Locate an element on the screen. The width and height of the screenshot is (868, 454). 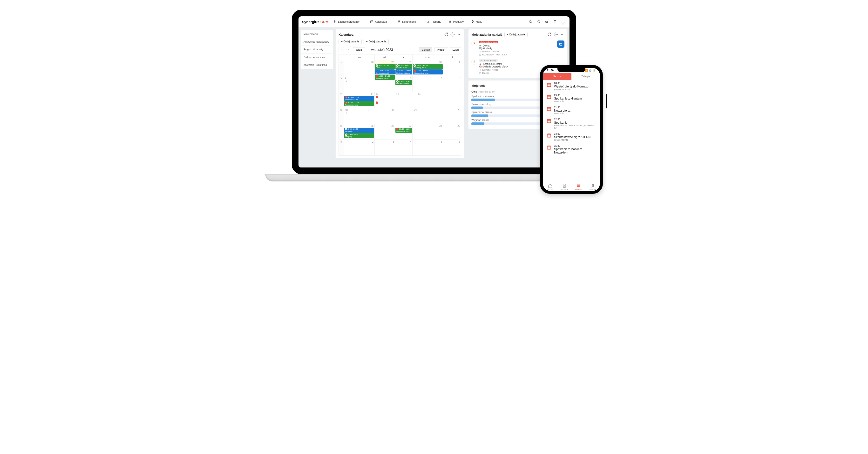
goals-panel-title: Moje cele is located at coordinates (478, 86).